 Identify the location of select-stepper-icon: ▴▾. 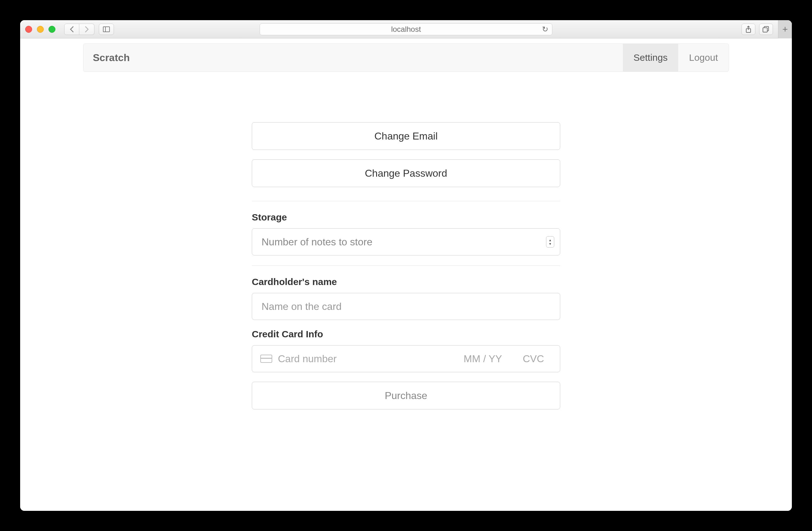
(550, 242).